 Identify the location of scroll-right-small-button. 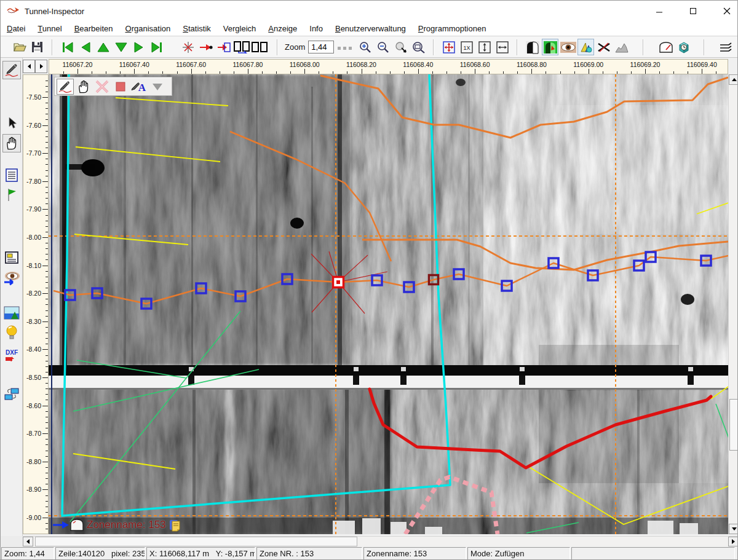
(41, 66).